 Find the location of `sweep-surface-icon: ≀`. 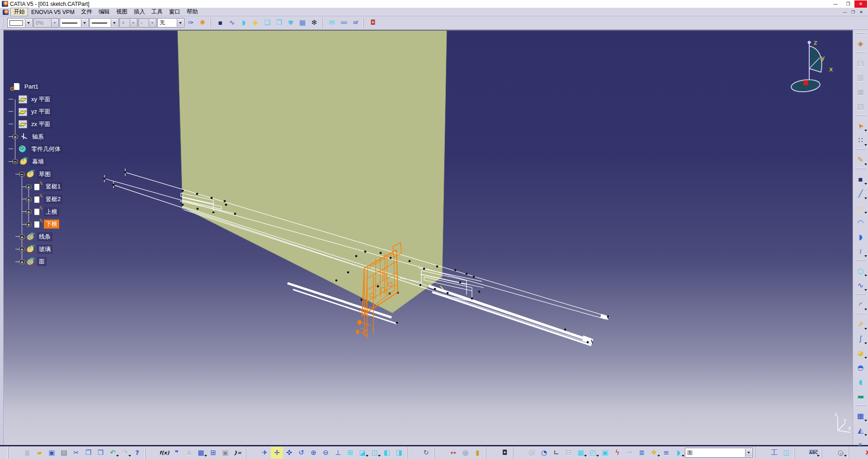

sweep-surface-icon: ≀ is located at coordinates (861, 252).